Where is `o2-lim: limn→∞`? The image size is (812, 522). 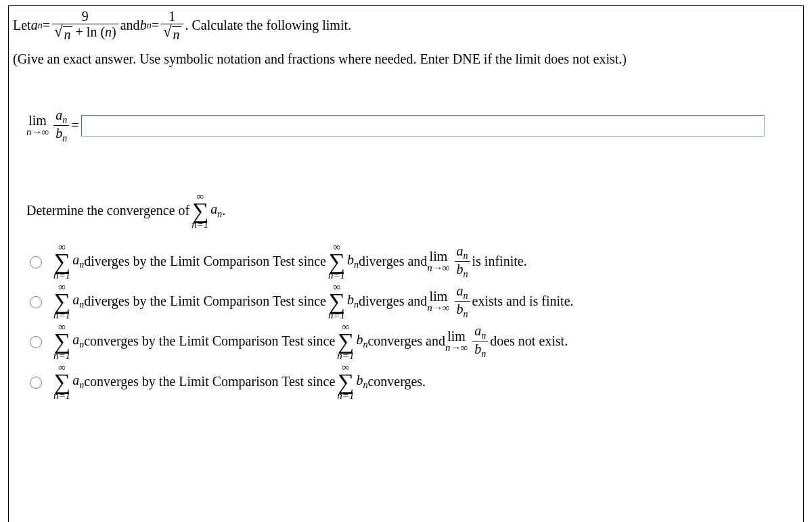 o2-lim: limn→∞ is located at coordinates (438, 302).